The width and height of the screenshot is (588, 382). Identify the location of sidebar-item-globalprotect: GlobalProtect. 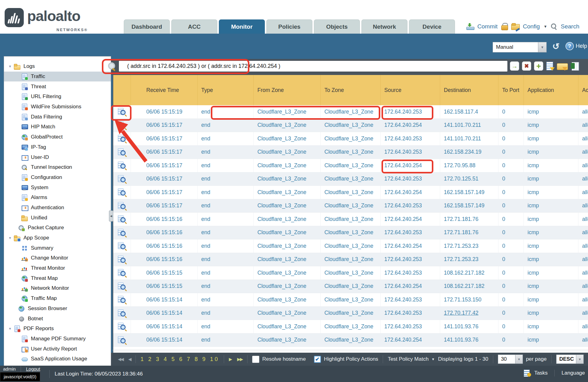
(57, 137).